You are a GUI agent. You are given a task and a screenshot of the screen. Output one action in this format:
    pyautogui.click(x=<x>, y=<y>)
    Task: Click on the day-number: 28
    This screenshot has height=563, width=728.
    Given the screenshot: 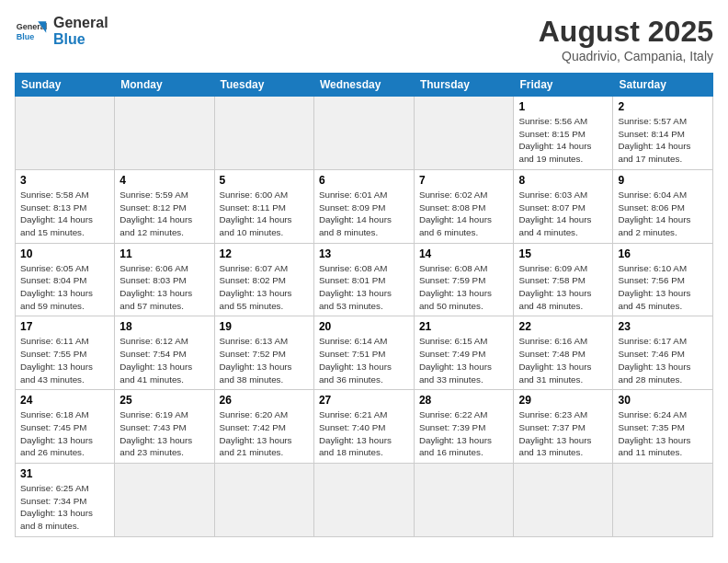 What is the action you would take?
    pyautogui.click(x=464, y=400)
    